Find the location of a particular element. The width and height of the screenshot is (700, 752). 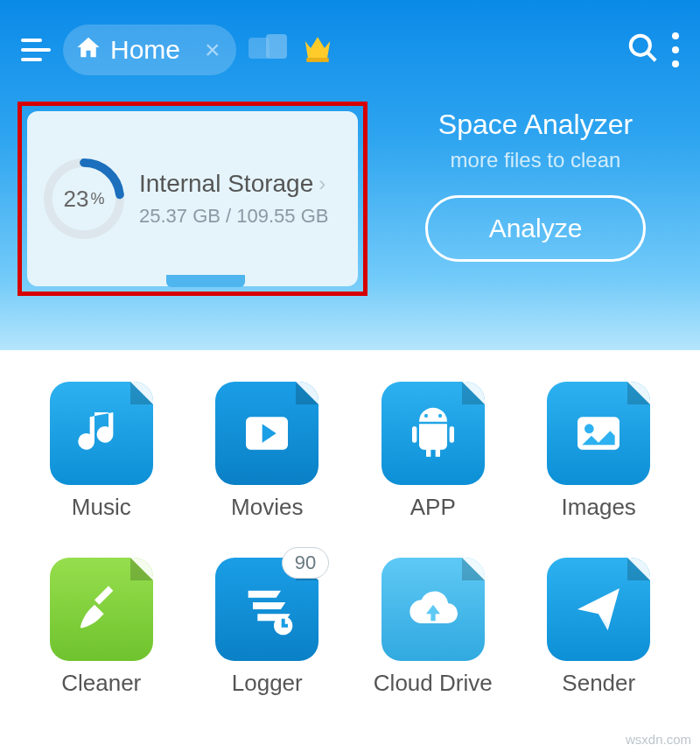

tab-home: Home × is located at coordinates (150, 50).